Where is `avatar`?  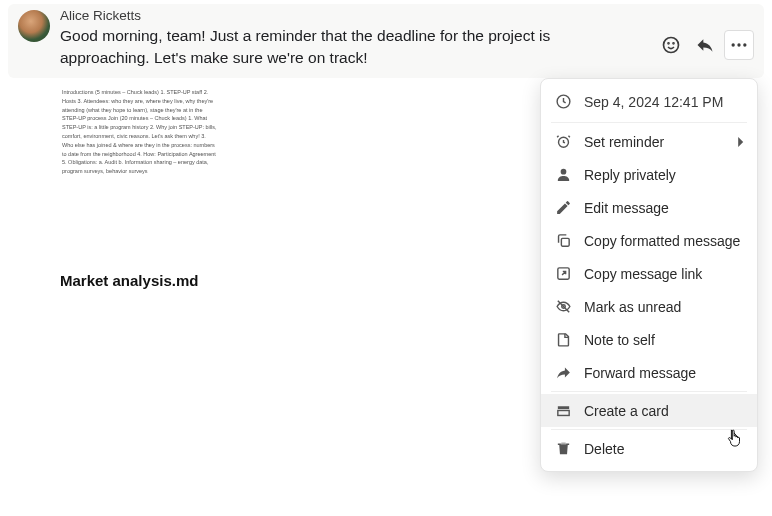
avatar is located at coordinates (34, 26).